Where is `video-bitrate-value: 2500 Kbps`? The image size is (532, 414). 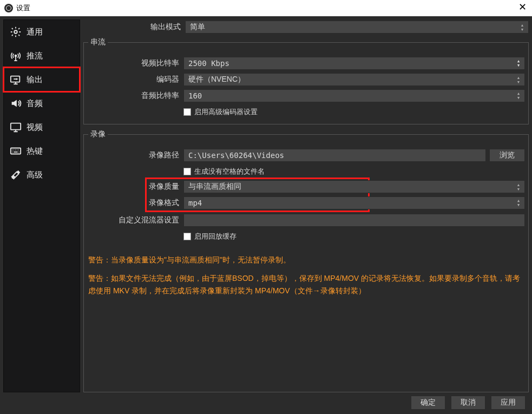 video-bitrate-value: 2500 Kbps is located at coordinates (209, 63).